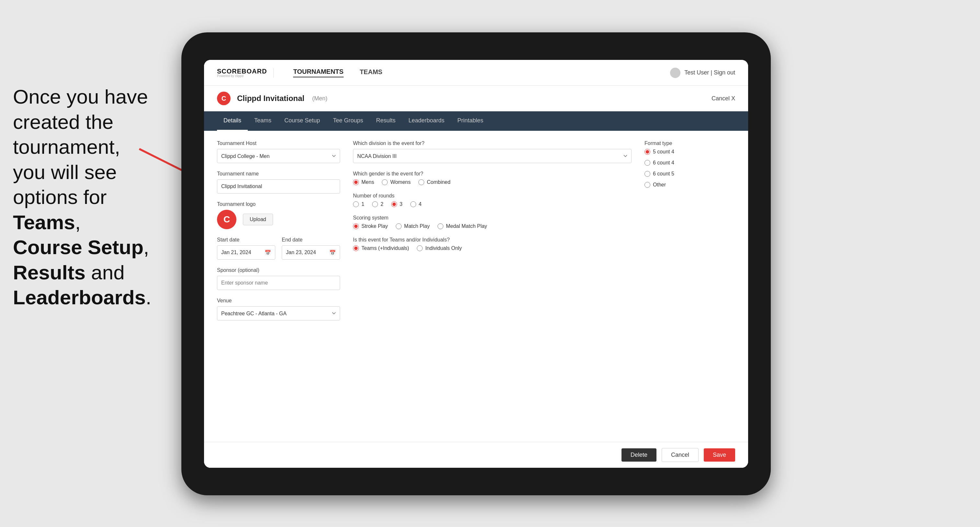  What do you see at coordinates (224, 98) in the screenshot?
I see `tournament-icon: C` at bounding box center [224, 98].